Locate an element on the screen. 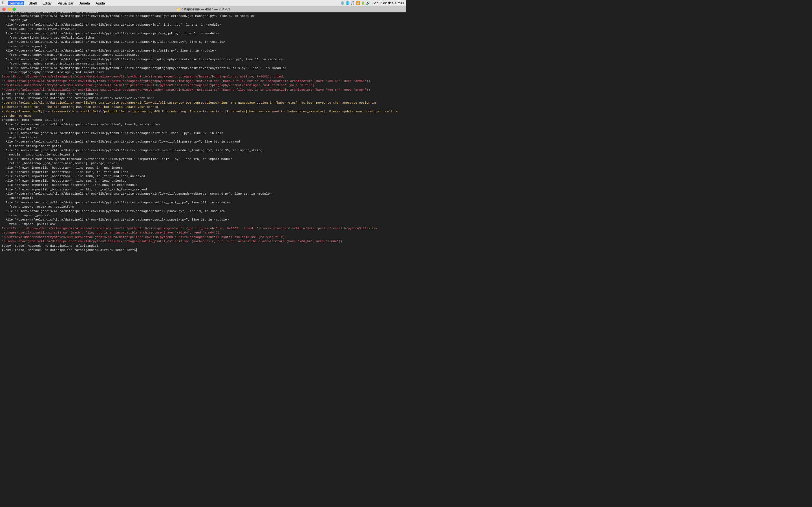 The width and height of the screenshot is (812, 507). minimize-button is located at coordinates (9, 9).